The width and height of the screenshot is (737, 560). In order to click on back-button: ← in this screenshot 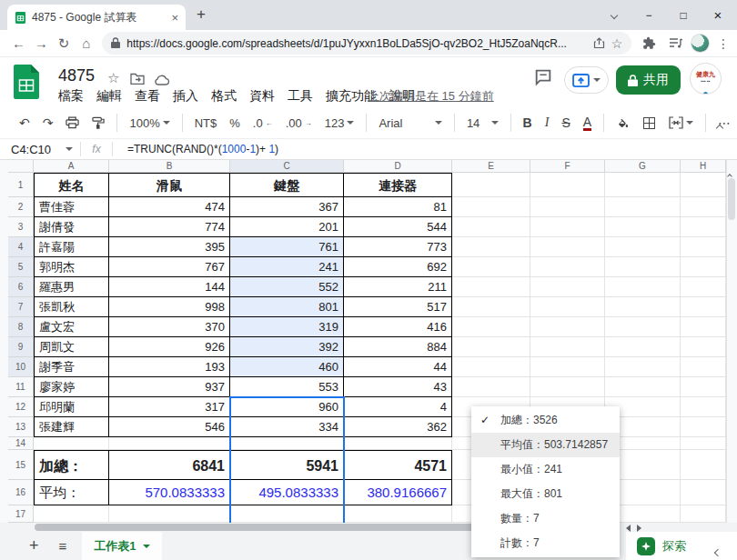, I will do `click(18, 44)`.